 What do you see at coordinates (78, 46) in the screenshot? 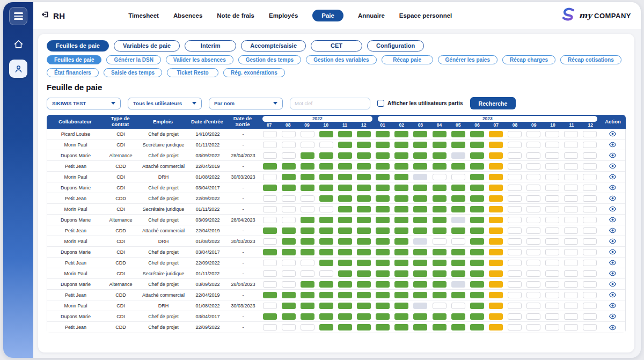
I see `tab-feuilles-de-paie: Feuilles de paie` at bounding box center [78, 46].